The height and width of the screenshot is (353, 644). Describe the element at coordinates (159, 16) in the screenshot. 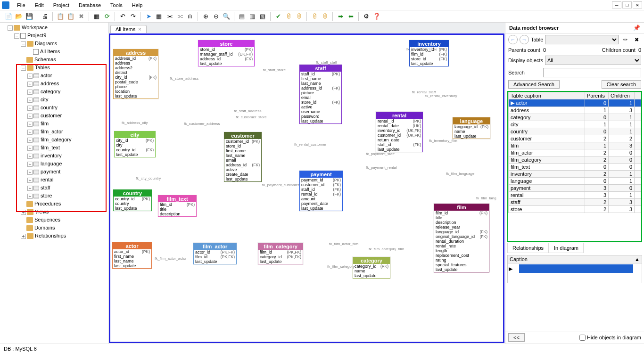

I see `table-tool-icon: ▦` at that location.